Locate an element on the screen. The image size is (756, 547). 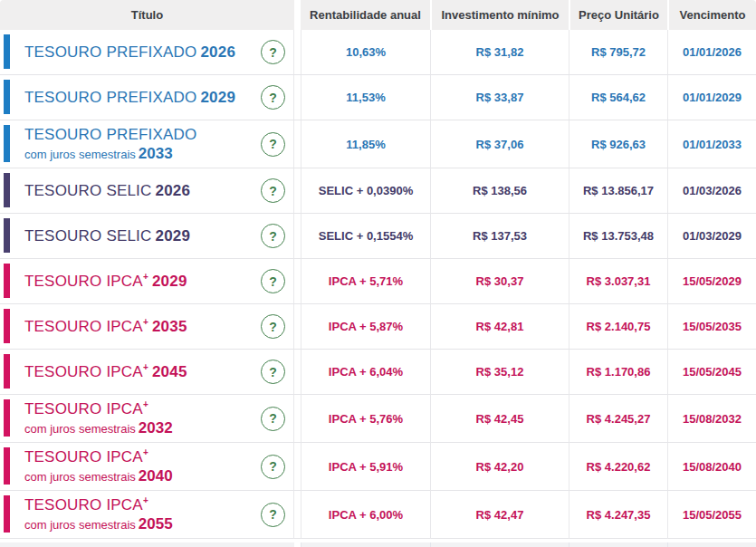
investimento-value: R$ 42,47 is located at coordinates (500, 514).